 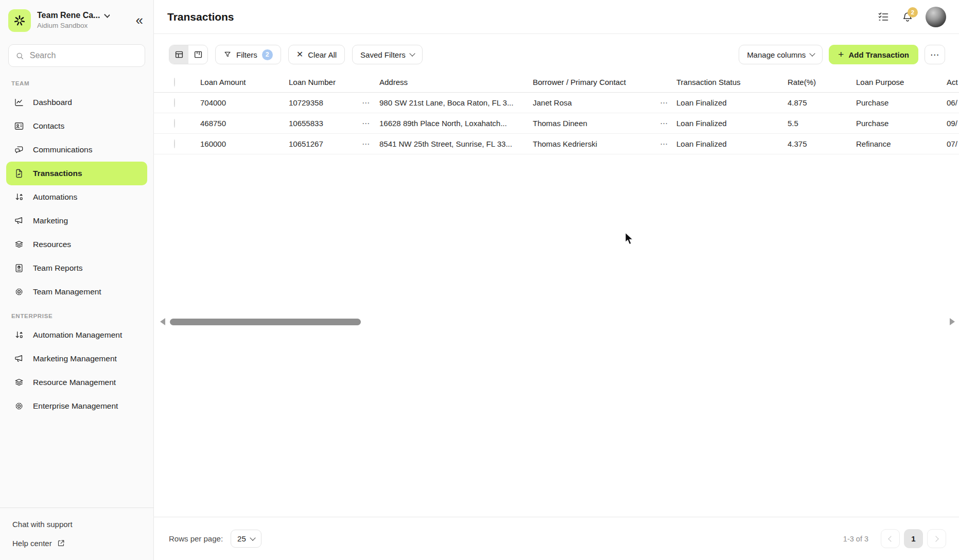 I want to click on layers-icon, so click(x=19, y=244).